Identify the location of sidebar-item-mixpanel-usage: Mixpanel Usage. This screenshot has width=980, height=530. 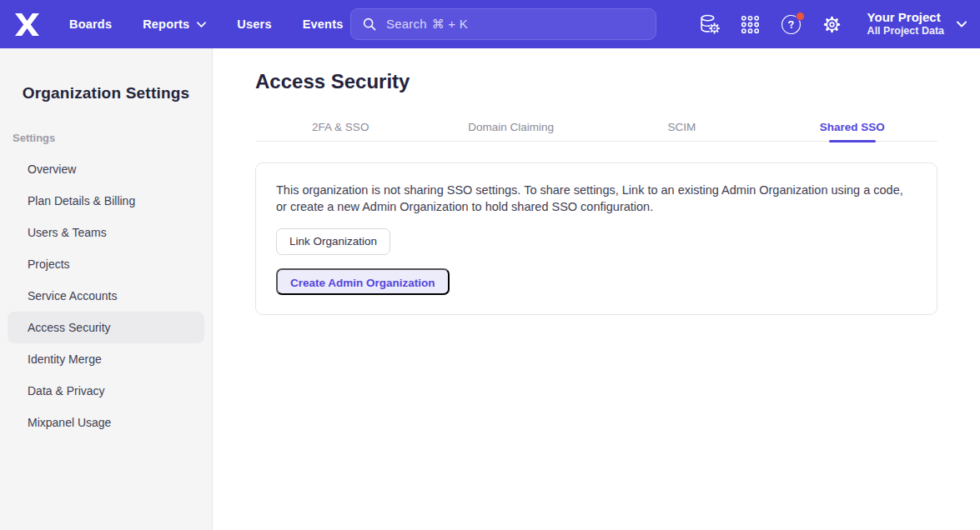
(106, 422).